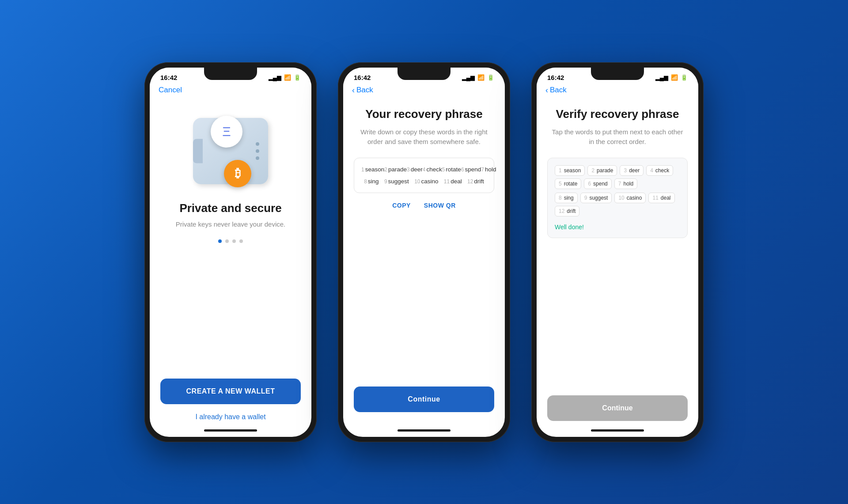  I want to click on phrase-row-2: 8sing 9suggest 10casino 11deal 12drift, so click(424, 181).